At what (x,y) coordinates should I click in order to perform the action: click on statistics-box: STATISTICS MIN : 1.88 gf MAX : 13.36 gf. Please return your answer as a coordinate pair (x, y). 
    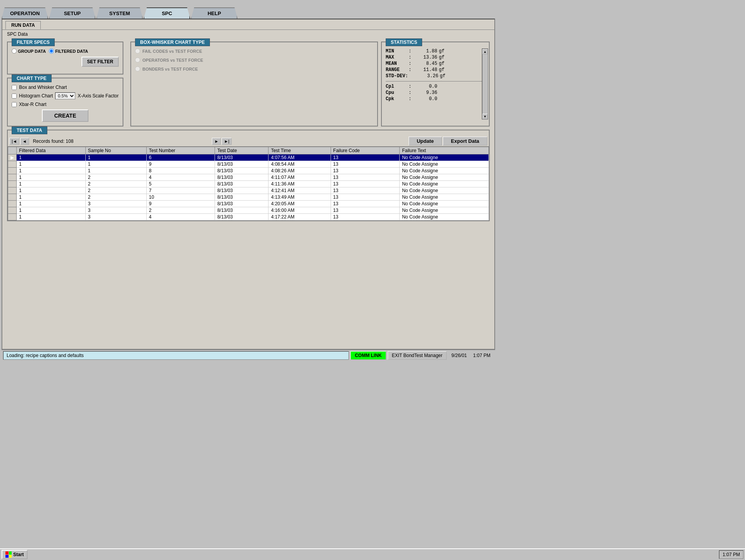
    Looking at the image, I should click on (435, 84).